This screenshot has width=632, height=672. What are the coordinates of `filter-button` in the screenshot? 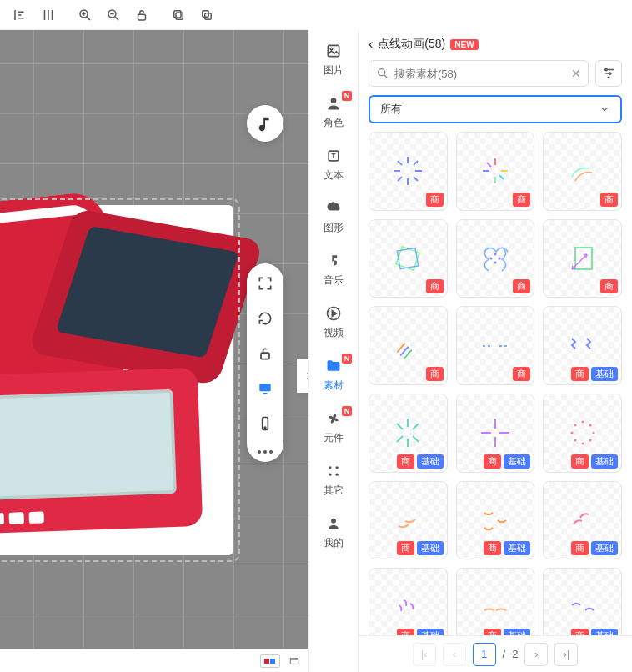 It's located at (609, 73).